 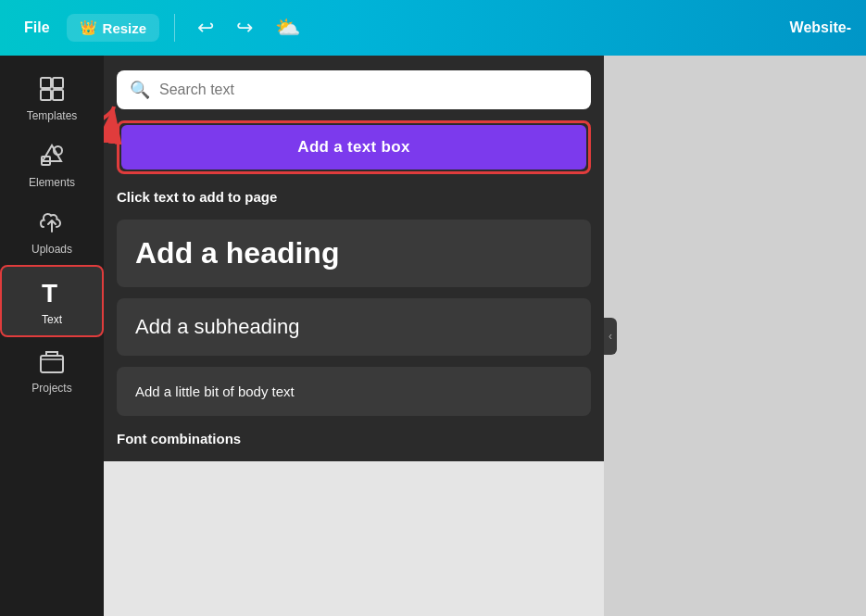 I want to click on templates-icon, so click(x=52, y=91).